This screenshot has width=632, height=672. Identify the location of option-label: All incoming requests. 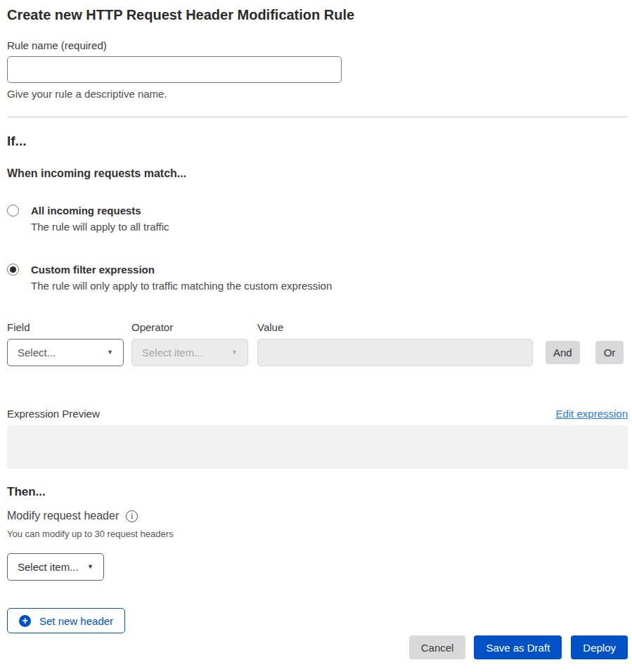
(100, 211).